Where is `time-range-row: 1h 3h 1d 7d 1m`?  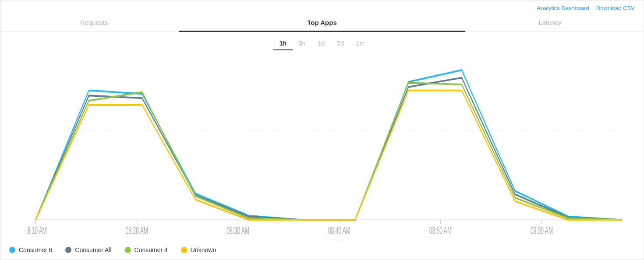
time-range-row: 1h 3h 1d 7d 1m is located at coordinates (322, 43).